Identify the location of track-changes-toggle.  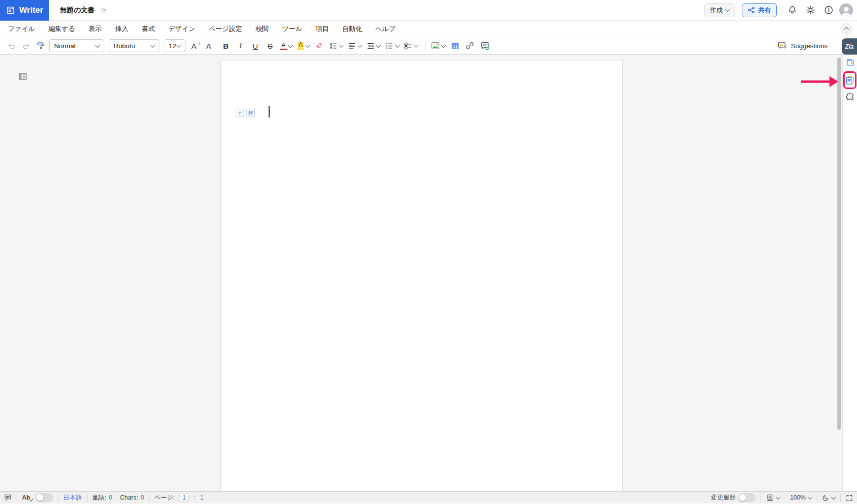
(747, 498).